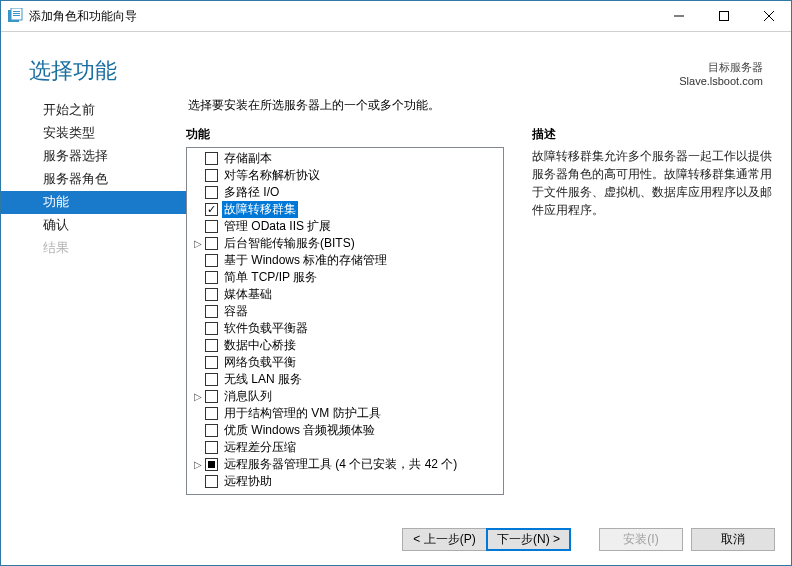 This screenshot has width=792, height=566. I want to click on feature-label: 管理 OData IIS 扩展, so click(278, 226).